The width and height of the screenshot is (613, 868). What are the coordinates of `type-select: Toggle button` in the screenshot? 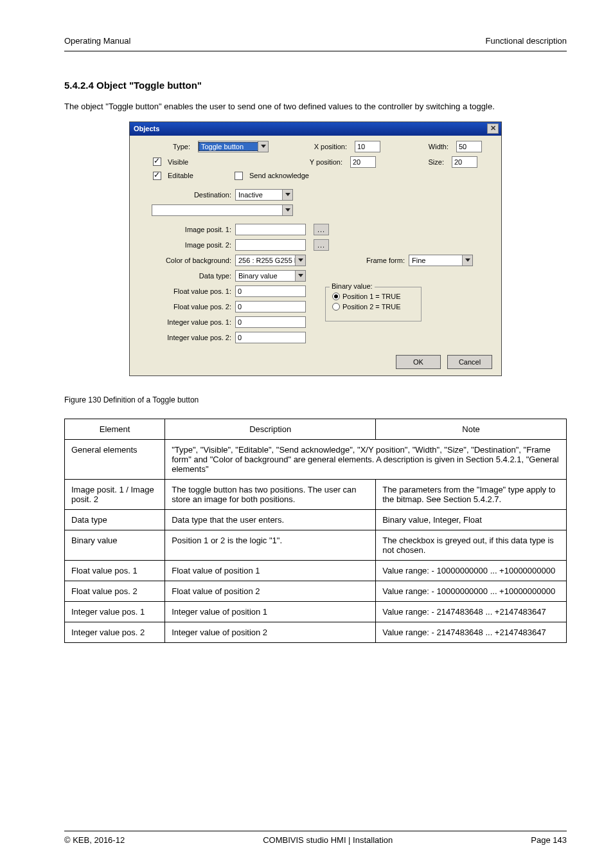 It's located at (233, 147).